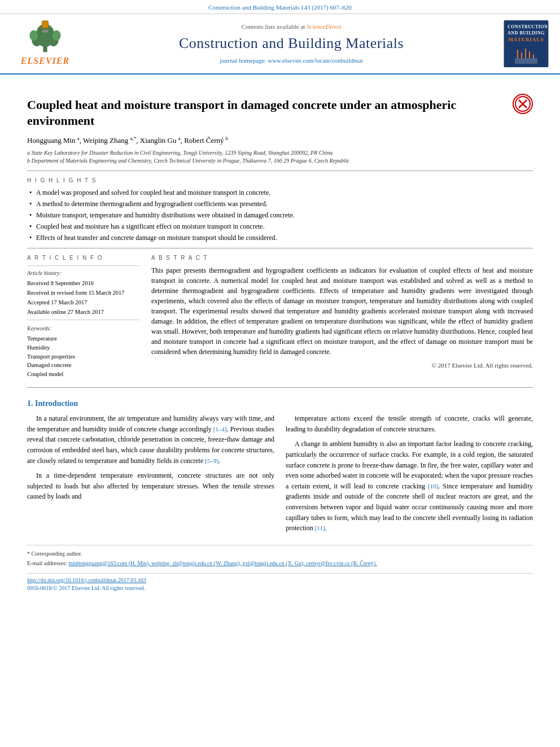  I want to click on article-info-label: A R T I C L E I N F O, so click(84, 258).